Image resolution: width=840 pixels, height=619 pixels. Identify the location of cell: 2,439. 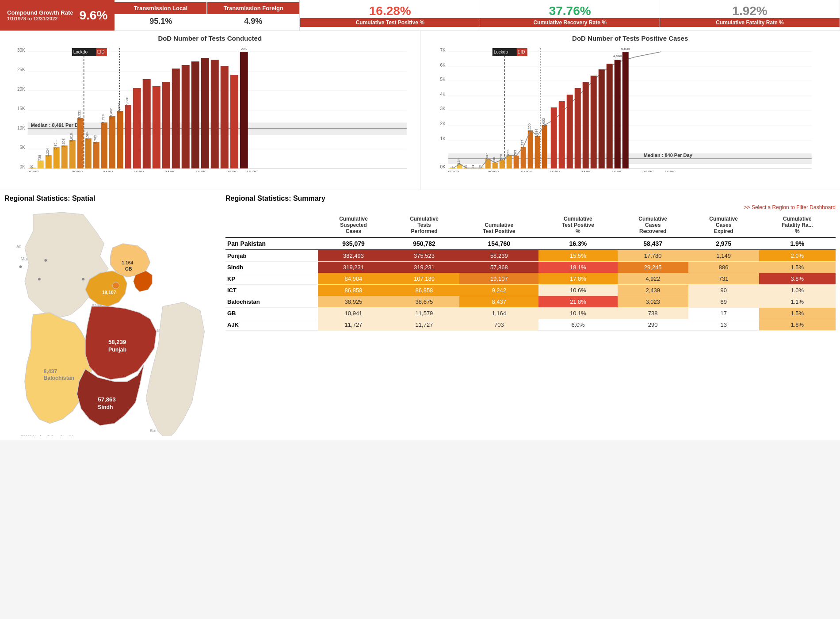
(653, 290).